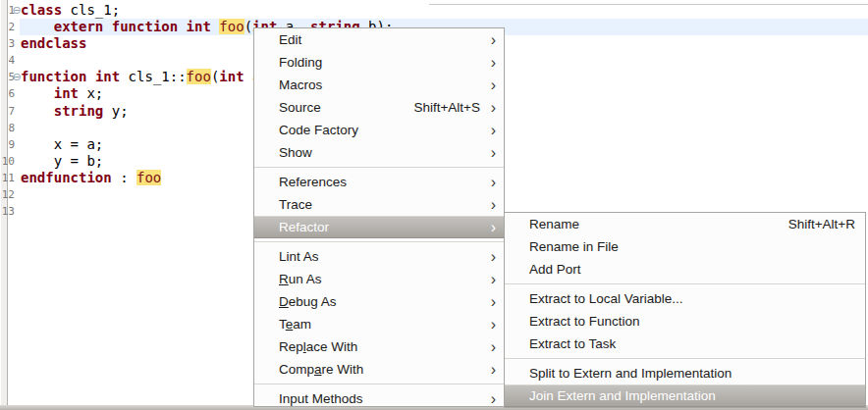  Describe the element at coordinates (124, 178) in the screenshot. I see `code-token: :` at that location.